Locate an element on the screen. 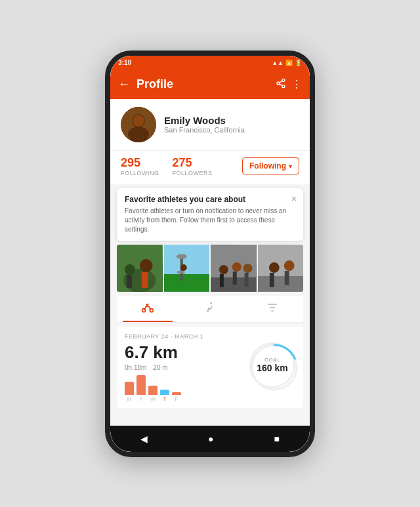 The width and height of the screenshot is (420, 507). followers-count: 275 is located at coordinates (182, 163).